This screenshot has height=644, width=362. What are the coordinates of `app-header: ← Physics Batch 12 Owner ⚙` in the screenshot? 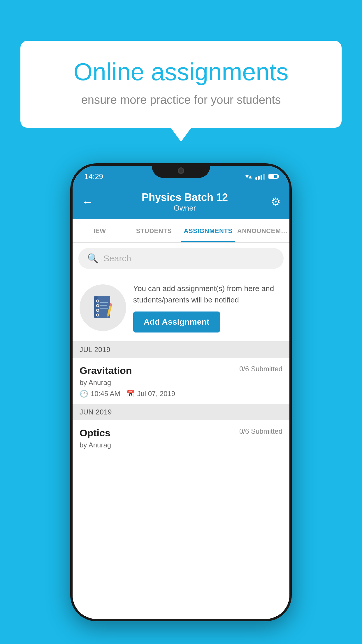 It's located at (181, 202).